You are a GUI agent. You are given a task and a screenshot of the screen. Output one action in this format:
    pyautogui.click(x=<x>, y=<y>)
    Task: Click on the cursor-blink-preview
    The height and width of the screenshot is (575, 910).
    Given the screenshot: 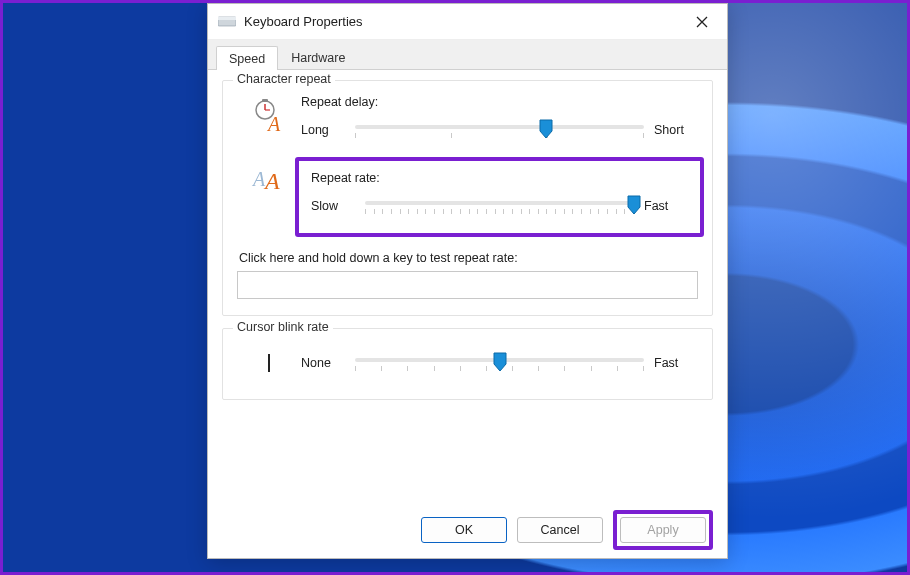 What is the action you would take?
    pyautogui.click(x=269, y=363)
    